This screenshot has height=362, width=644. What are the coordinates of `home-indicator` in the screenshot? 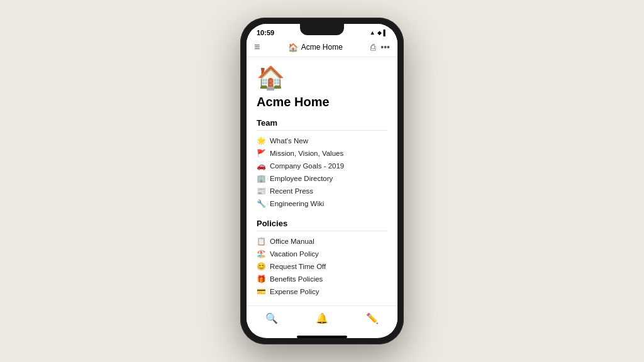 It's located at (322, 337).